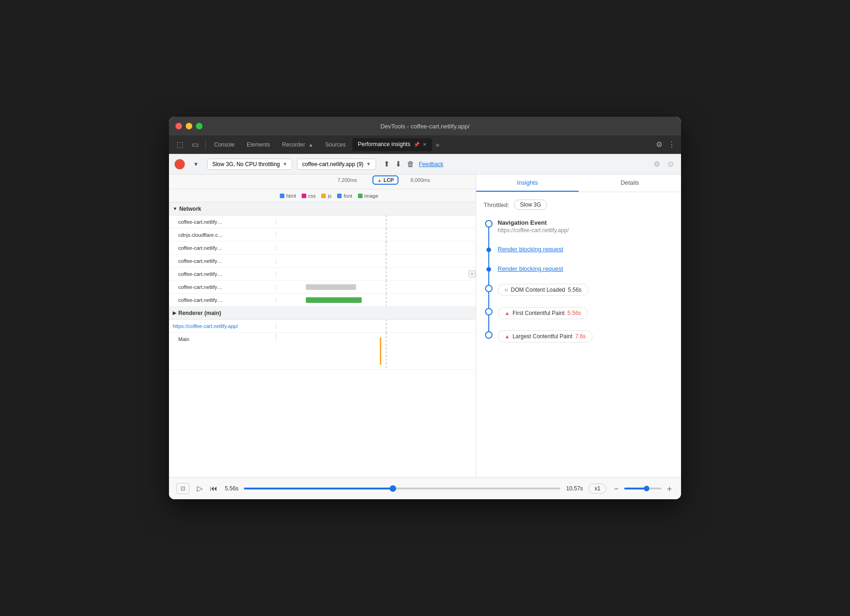 This screenshot has width=850, height=616. Describe the element at coordinates (322, 287) in the screenshot. I see `network-row-6: coffee-cart.netlify…` at that location.